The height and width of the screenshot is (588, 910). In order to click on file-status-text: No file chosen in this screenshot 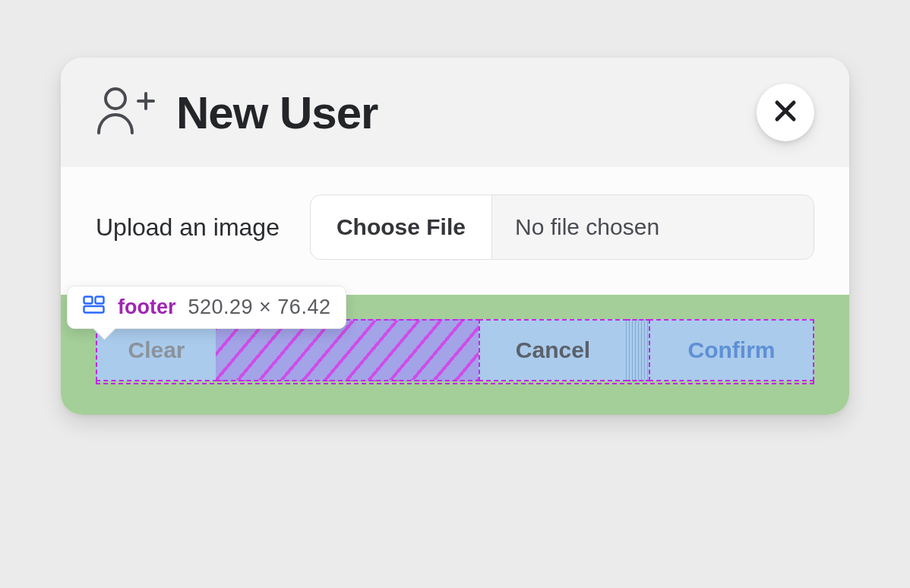, I will do `click(653, 227)`.